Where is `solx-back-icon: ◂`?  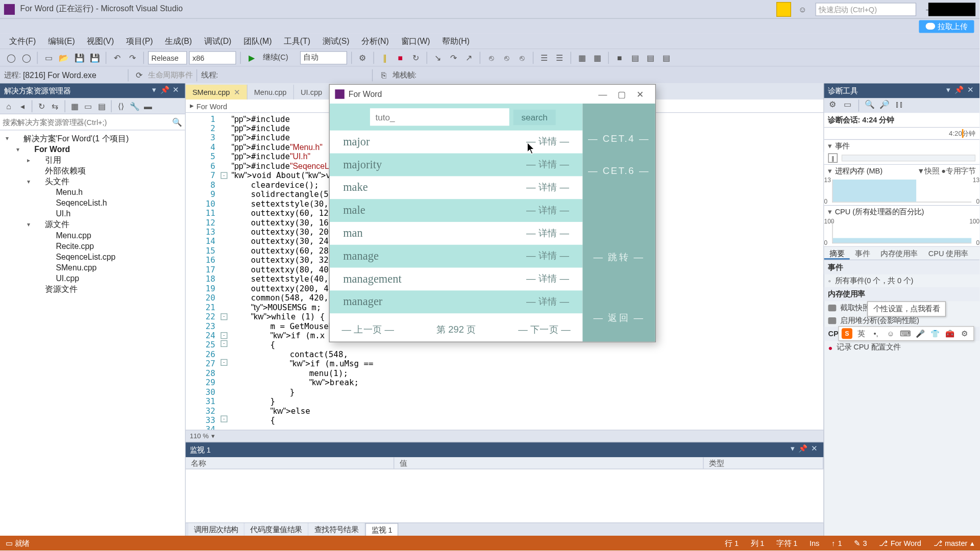 solx-back-icon: ◂ is located at coordinates (22, 106).